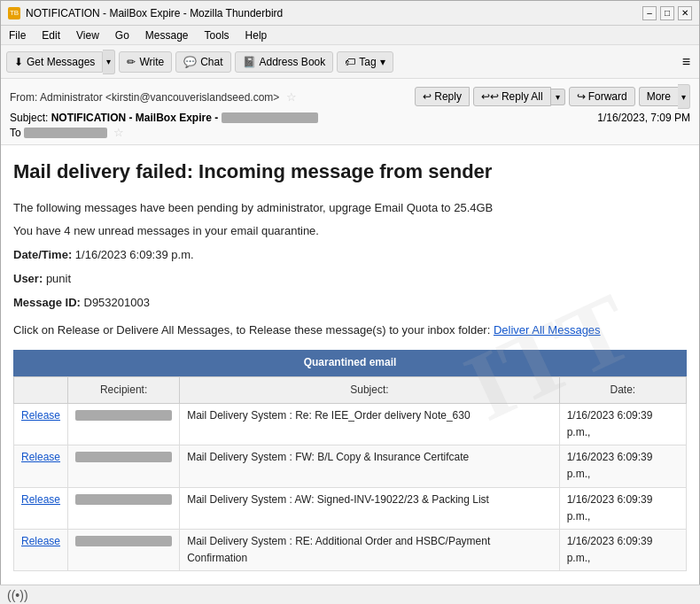  I want to click on toolbar: ⬇ Get Messages ▾ ✏ Write 💬 Chat 📓 Addres…, so click(350, 62).